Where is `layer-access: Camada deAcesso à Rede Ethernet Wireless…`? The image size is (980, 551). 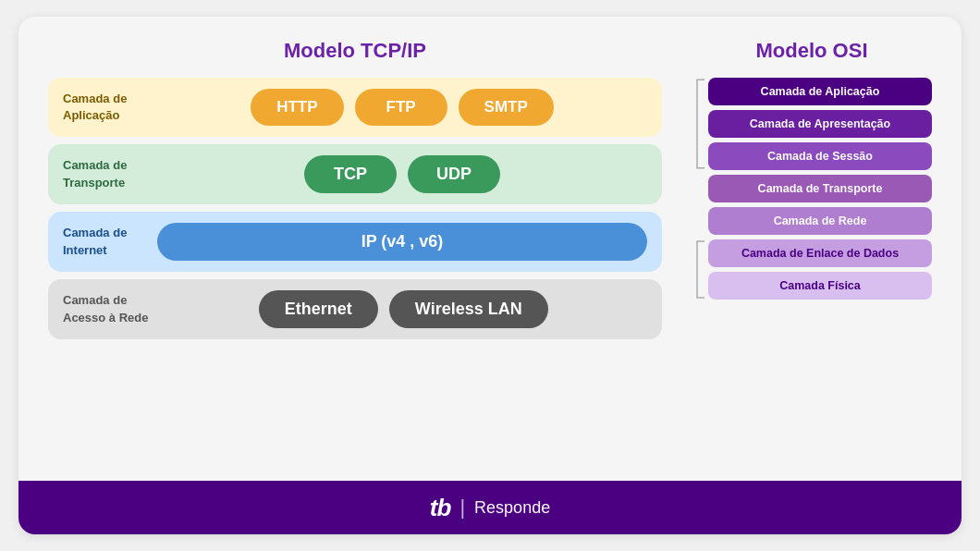 layer-access: Camada deAcesso à Rede Ethernet Wireless… is located at coordinates (355, 309).